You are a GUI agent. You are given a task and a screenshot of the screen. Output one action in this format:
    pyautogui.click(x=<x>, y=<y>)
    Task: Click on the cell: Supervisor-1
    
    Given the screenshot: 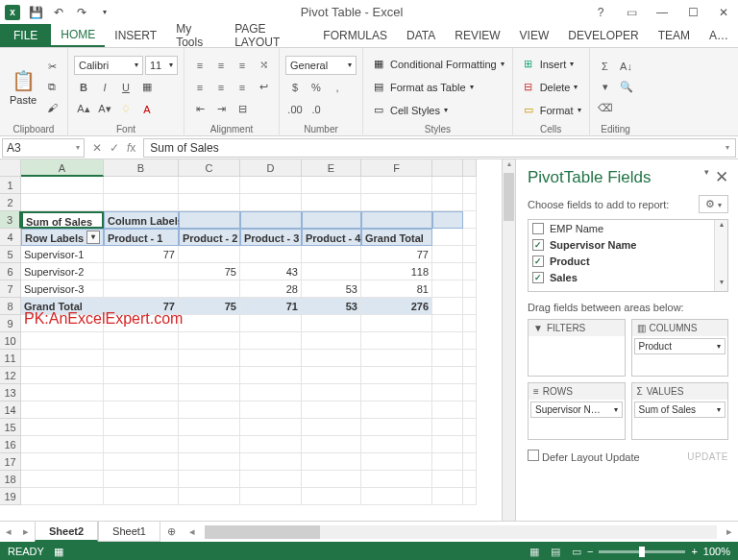 What is the action you would take?
    pyautogui.click(x=62, y=255)
    